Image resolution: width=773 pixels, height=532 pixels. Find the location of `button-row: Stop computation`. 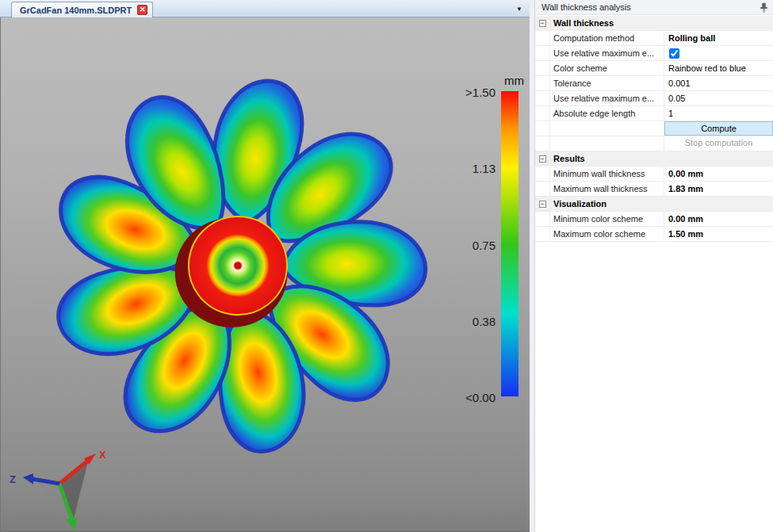

button-row: Stop computation is located at coordinates (654, 144).